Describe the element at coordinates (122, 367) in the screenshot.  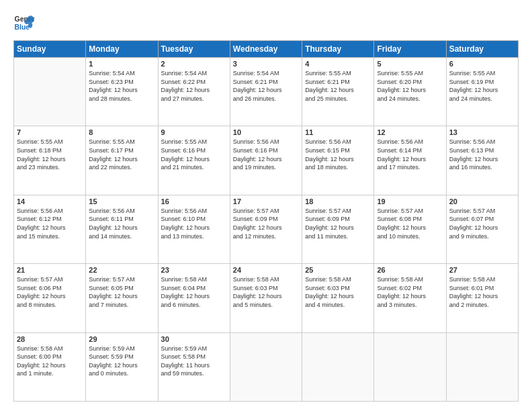
I see `calendar-cell: 29Sunrise: 5:59 AM Sunset: 5:59 PM Dayli…` at that location.